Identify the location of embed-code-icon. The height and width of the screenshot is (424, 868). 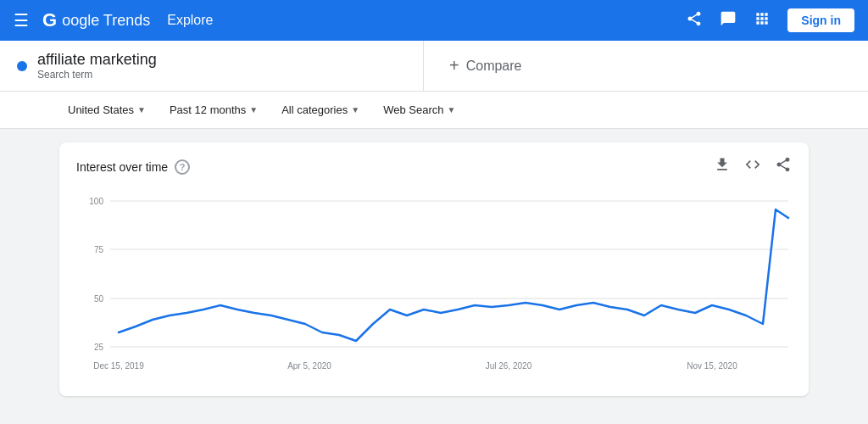
(753, 166).